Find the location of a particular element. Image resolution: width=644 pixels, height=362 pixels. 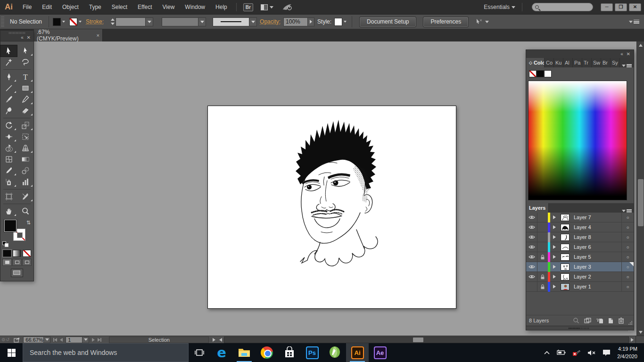

tab-pa: Pa is located at coordinates (578, 63).